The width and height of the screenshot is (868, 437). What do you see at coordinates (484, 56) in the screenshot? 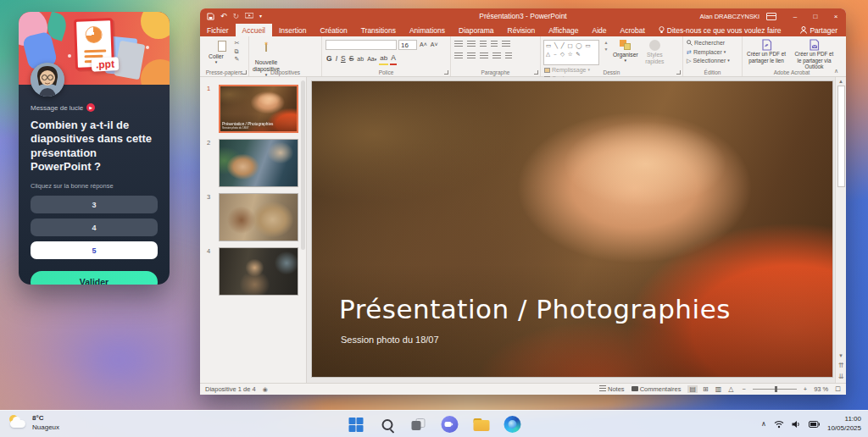
I see `align-right-icon` at bounding box center [484, 56].